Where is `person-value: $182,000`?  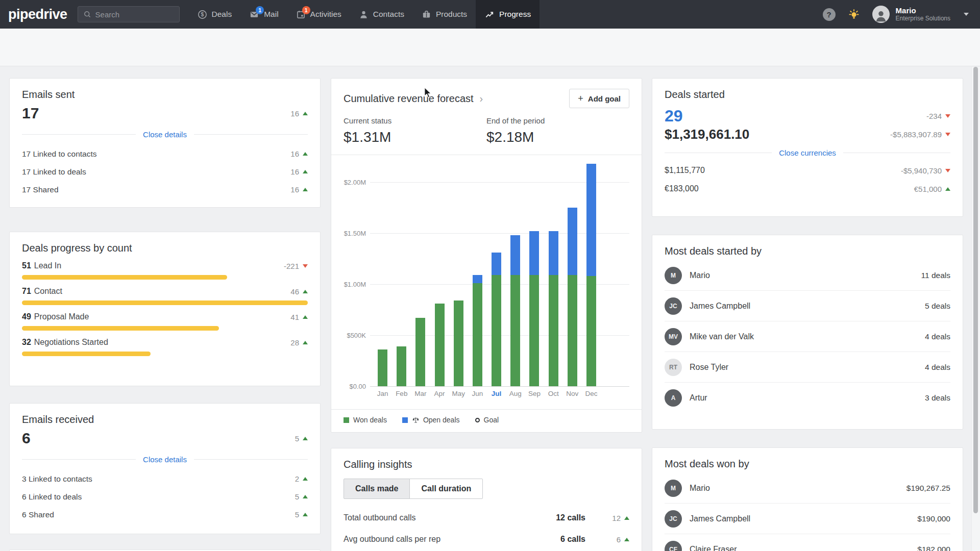
person-value: $182,000 is located at coordinates (934, 548).